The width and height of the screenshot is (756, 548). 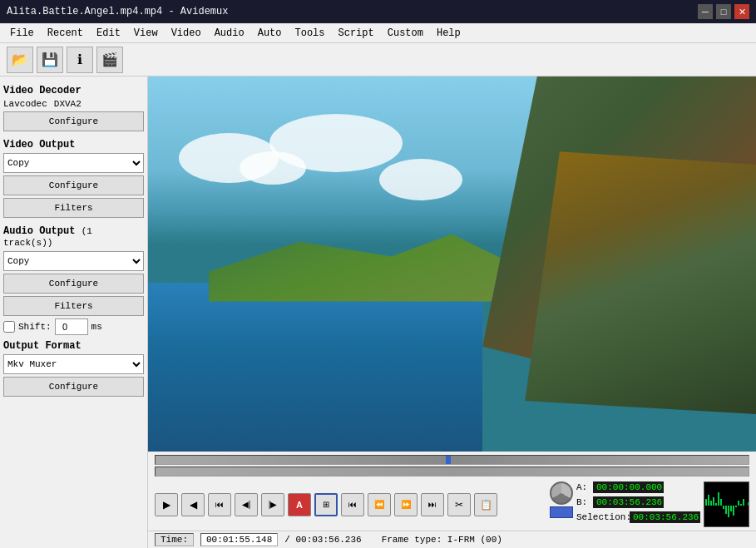 What do you see at coordinates (73, 364) in the screenshot?
I see `output-format-select: Mkv Muxer MP4 Muxer AVI Muxer` at bounding box center [73, 364].